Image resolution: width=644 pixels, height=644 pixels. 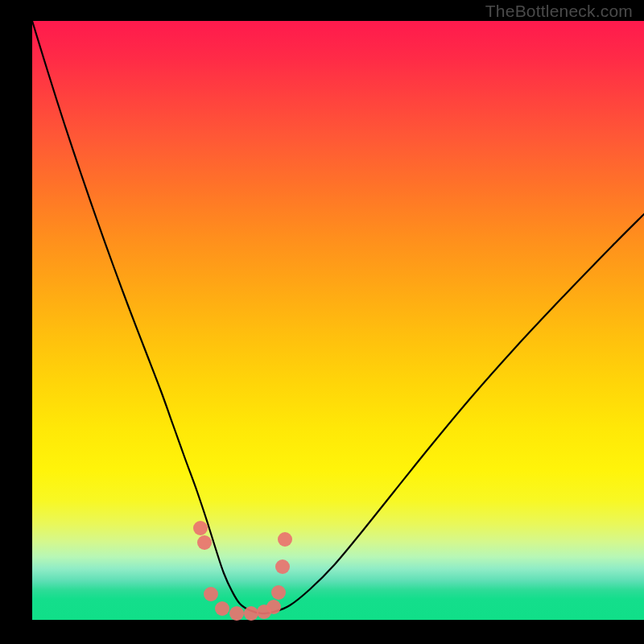 What do you see at coordinates (559, 11) in the screenshot?
I see `watermark-text: TheBottleneck.com` at bounding box center [559, 11].